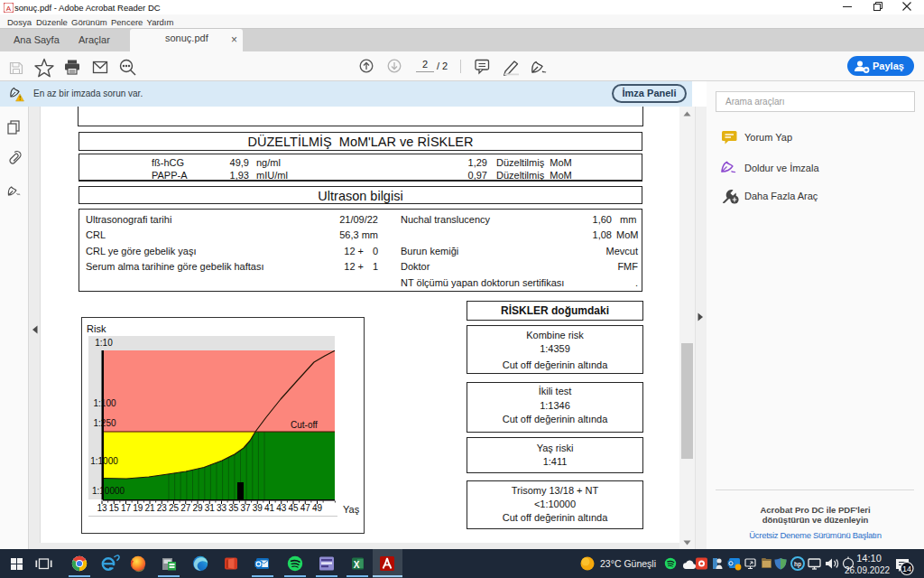 The image size is (924, 578). Describe the element at coordinates (628, 564) in the screenshot. I see `svg-text: 23°C Güneşli` at that location.